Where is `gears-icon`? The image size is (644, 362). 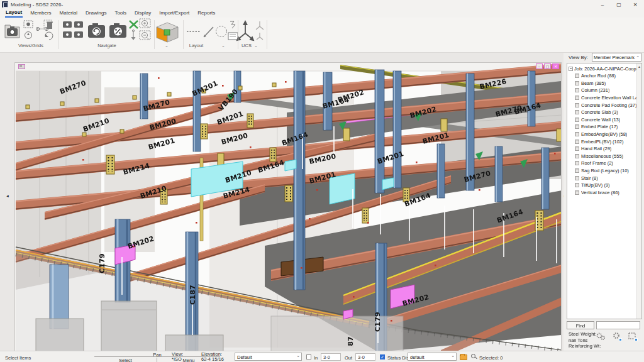 gears-icon is located at coordinates (601, 336).